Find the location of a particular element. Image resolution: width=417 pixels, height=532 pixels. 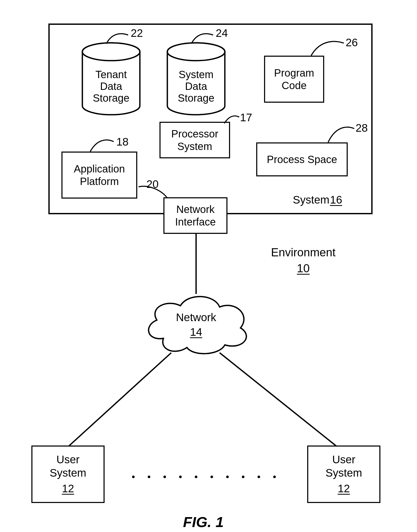

application-platform-box: Application Platform is located at coordinates (99, 175).